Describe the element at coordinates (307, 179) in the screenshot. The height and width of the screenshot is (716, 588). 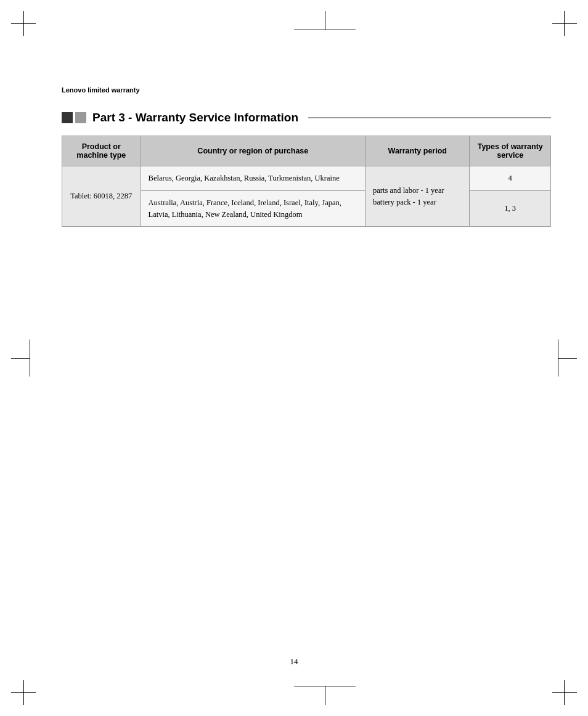
I see `table-row: Tablet: 60018, 2287 Belarus, Georgia, Ka…` at that location.